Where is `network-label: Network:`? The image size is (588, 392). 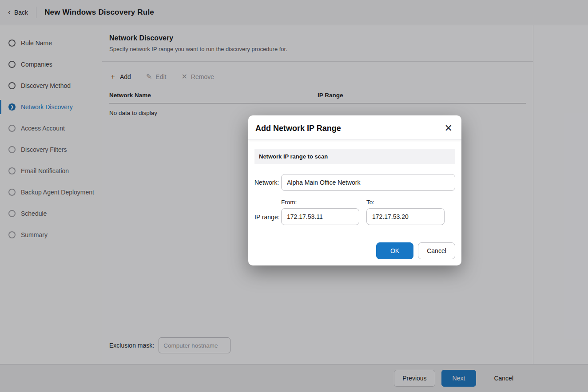 network-label: Network: is located at coordinates (268, 182).